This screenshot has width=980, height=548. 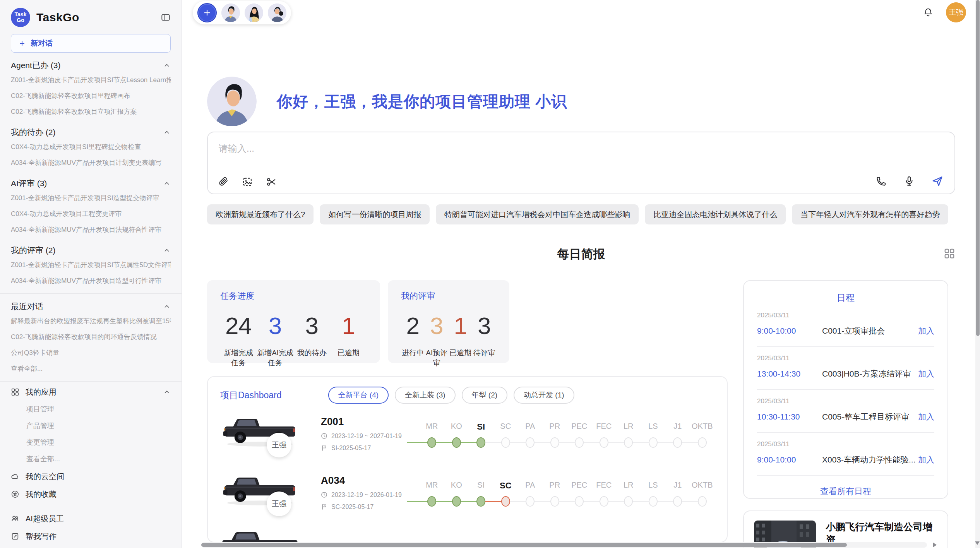 What do you see at coordinates (544, 395) in the screenshot?
I see `dashboard-tab: 动总开发 (1)` at bounding box center [544, 395].